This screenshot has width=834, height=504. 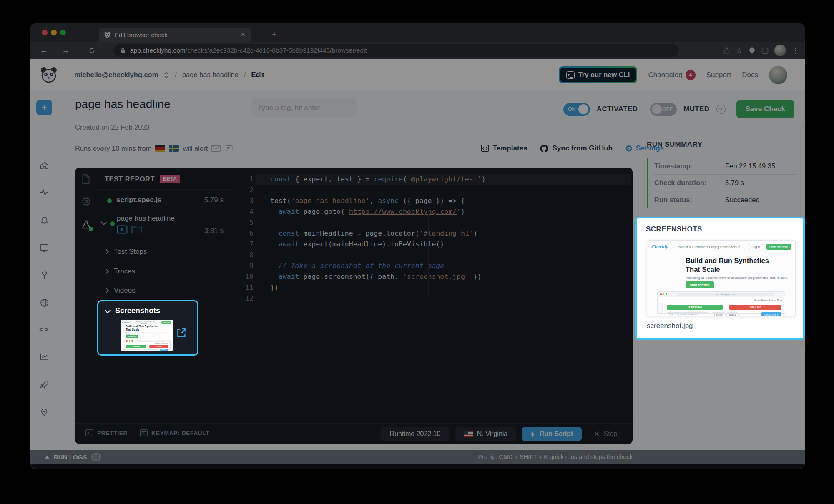 What do you see at coordinates (44, 220) in the screenshot?
I see `sidebar-item-alerts` at bounding box center [44, 220].